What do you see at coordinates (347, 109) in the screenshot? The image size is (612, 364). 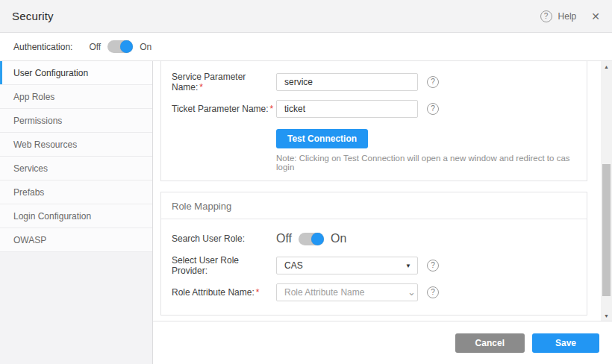 I see `ticket-parameter-input` at bounding box center [347, 109].